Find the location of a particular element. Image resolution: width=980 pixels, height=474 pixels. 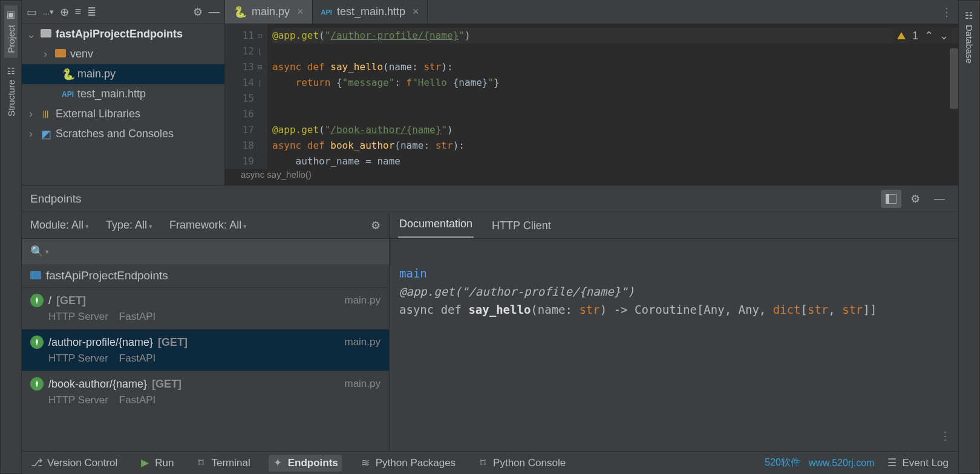

endpoint-path: /book-author/{name} is located at coordinates (98, 385).